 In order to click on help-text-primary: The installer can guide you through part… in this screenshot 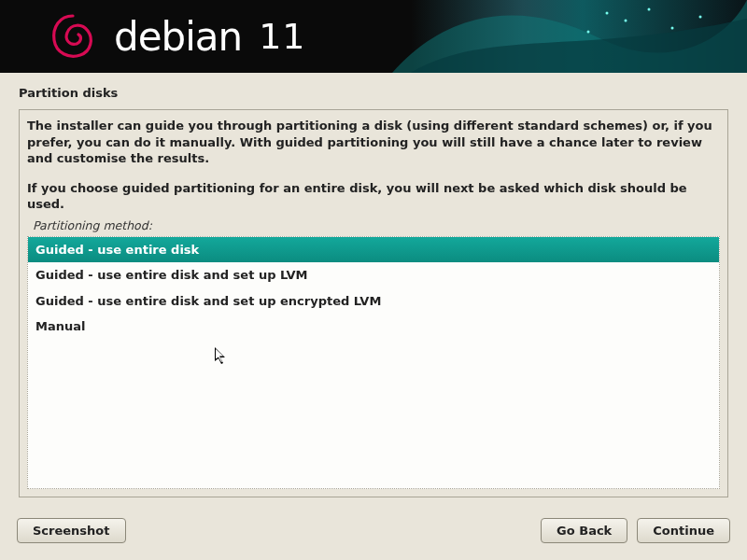, I will do `click(374, 142)`.